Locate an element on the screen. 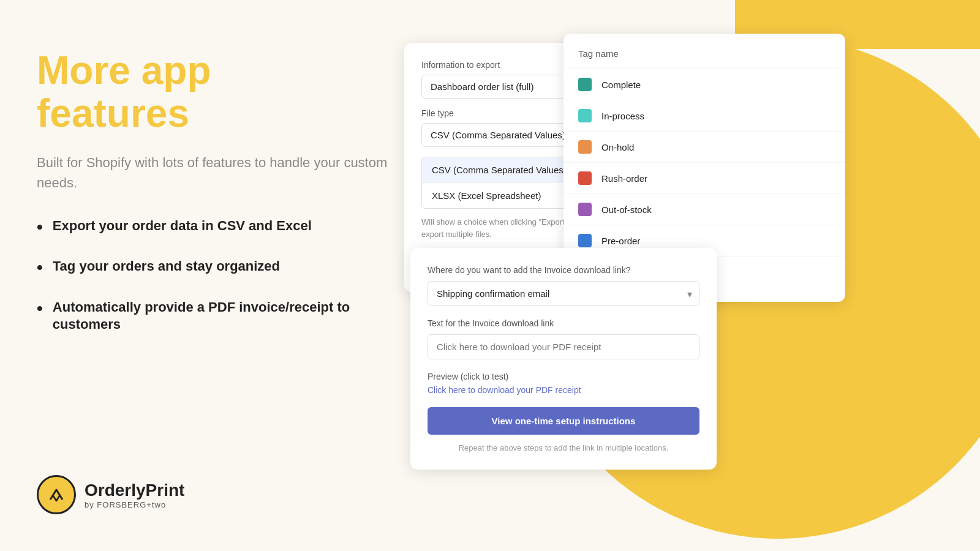 The height and width of the screenshot is (551, 980). tag-dot-outofstock is located at coordinates (585, 209).